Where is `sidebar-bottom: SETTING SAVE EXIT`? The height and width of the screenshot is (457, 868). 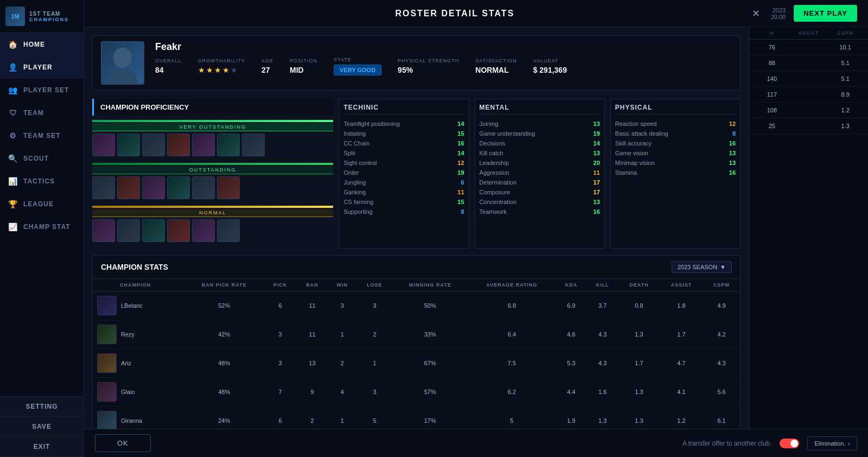 sidebar-bottom: SETTING SAVE EXIT is located at coordinates (42, 427).